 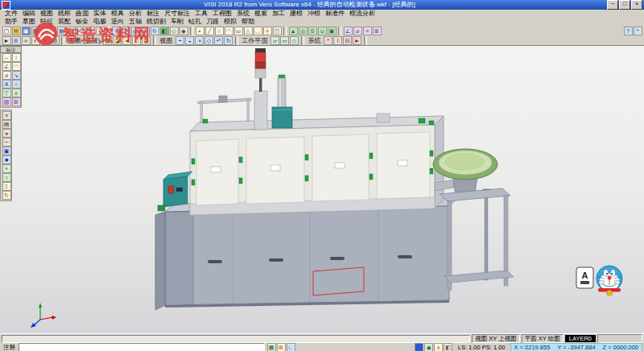 I want to click on grid-toggle-icon: ⊞, so click(x=282, y=347).